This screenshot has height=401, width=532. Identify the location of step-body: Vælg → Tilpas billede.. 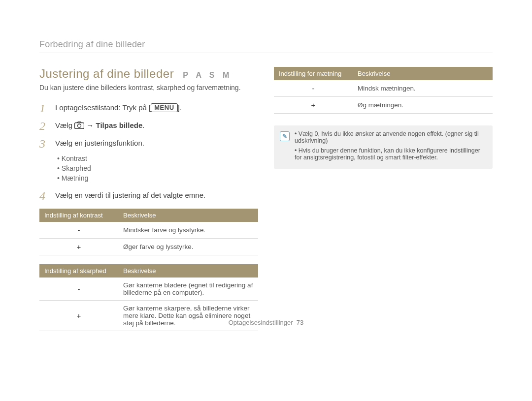
(157, 124).